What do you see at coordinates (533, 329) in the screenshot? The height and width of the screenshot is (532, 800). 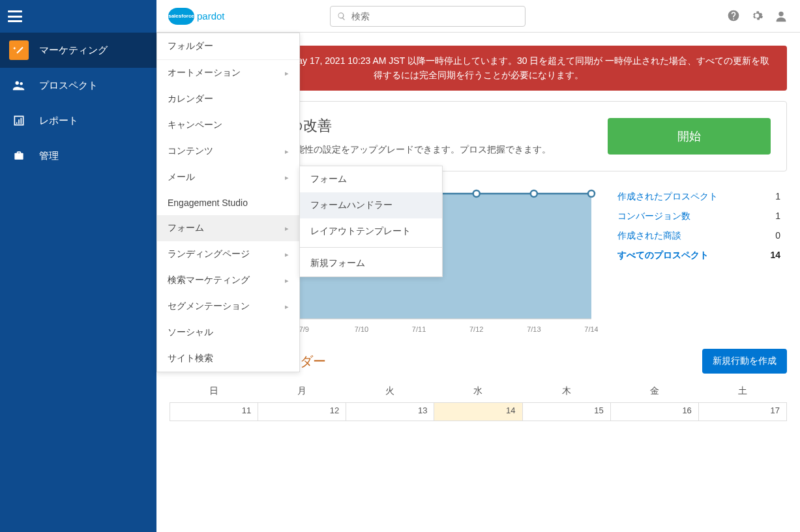 I see `svg-text: 7/13` at bounding box center [533, 329].